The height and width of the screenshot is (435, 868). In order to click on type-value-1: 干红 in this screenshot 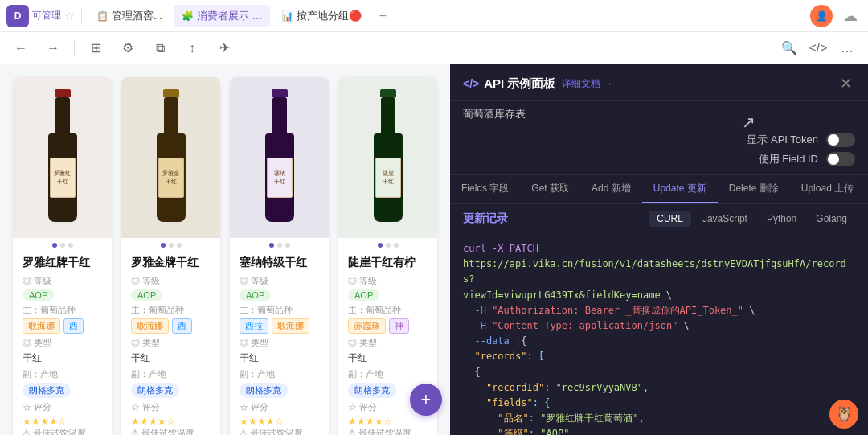, I will do `click(32, 359)`.